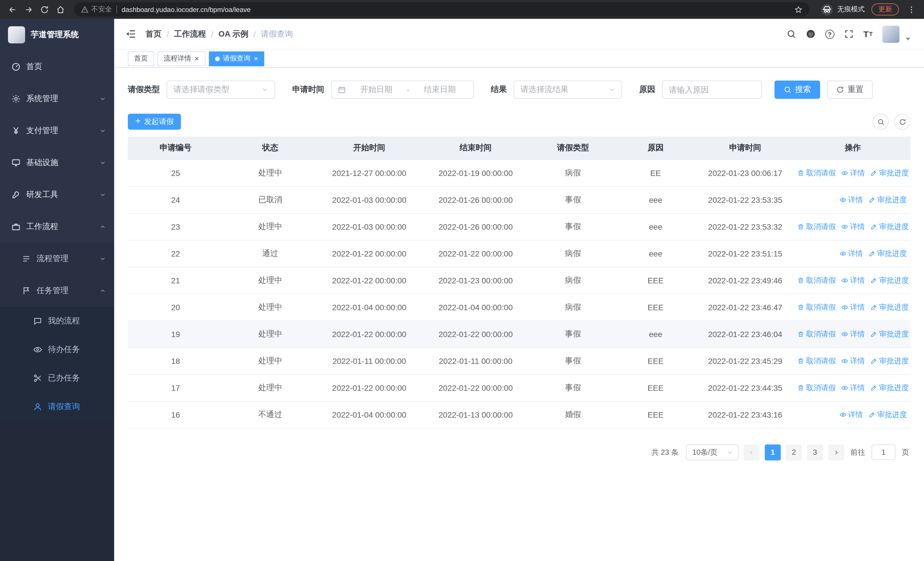  What do you see at coordinates (190, 34) in the screenshot?
I see `breadcrumb-item: 工作流程` at bounding box center [190, 34].